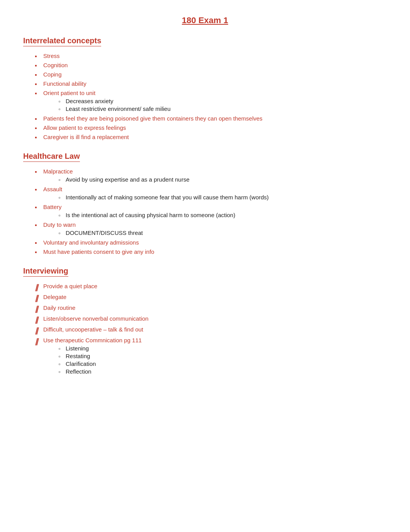 The image size is (410, 532). What do you see at coordinates (77, 348) in the screenshot?
I see `sub-item-text: Listening` at bounding box center [77, 348].